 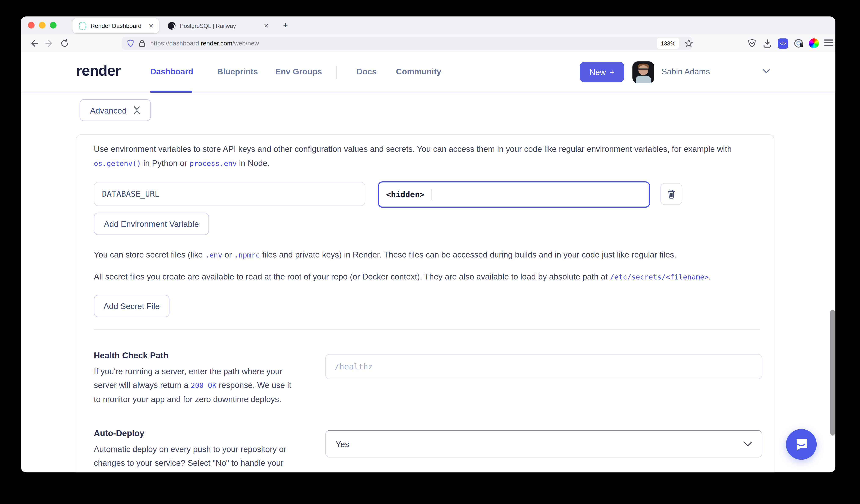 I want to click on railway-favicon-icon, so click(x=172, y=26).